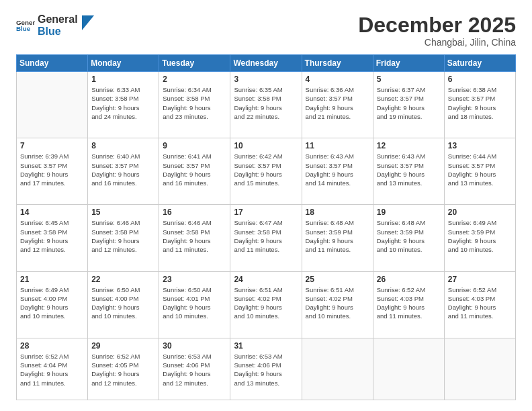 The width and height of the screenshot is (532, 411). What do you see at coordinates (266, 172) in the screenshot?
I see `calendar-cell: 10Sunrise: 6:42 AM Sunset: 3:57 PM Dayli…` at bounding box center [266, 172].